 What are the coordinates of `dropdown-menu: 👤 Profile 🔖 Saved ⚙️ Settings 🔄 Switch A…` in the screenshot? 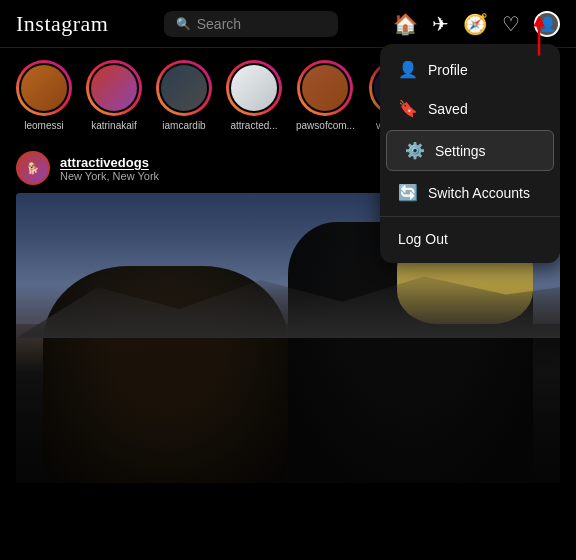 It's located at (470, 154).